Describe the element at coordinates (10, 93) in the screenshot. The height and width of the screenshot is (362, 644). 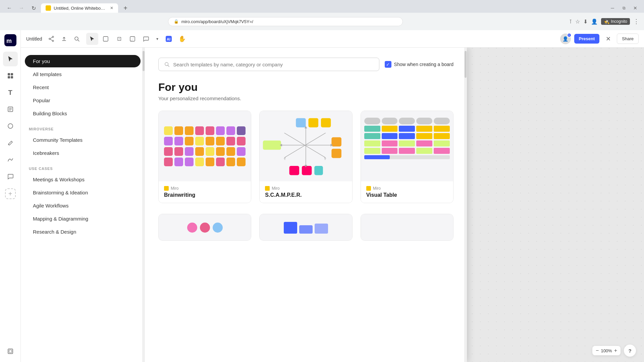
I see `toolbar-text: T` at that location.